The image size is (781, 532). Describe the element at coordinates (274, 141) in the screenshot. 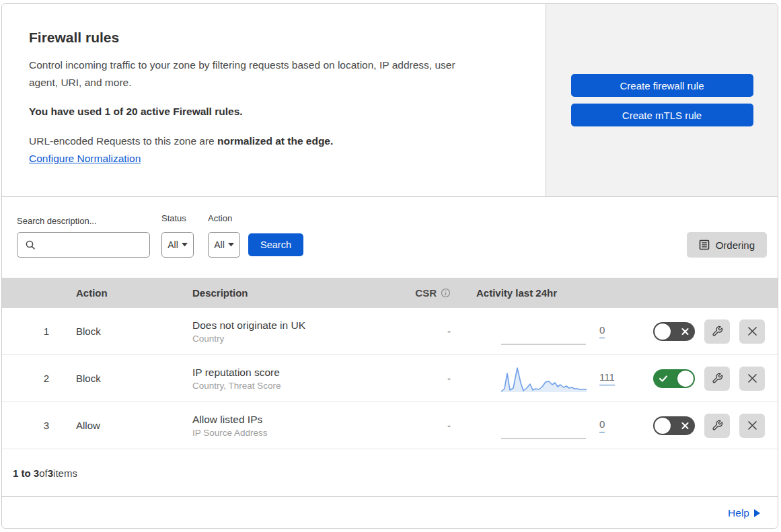

I see `normalization-note: URL-encoded Requests to this zone are no…` at that location.